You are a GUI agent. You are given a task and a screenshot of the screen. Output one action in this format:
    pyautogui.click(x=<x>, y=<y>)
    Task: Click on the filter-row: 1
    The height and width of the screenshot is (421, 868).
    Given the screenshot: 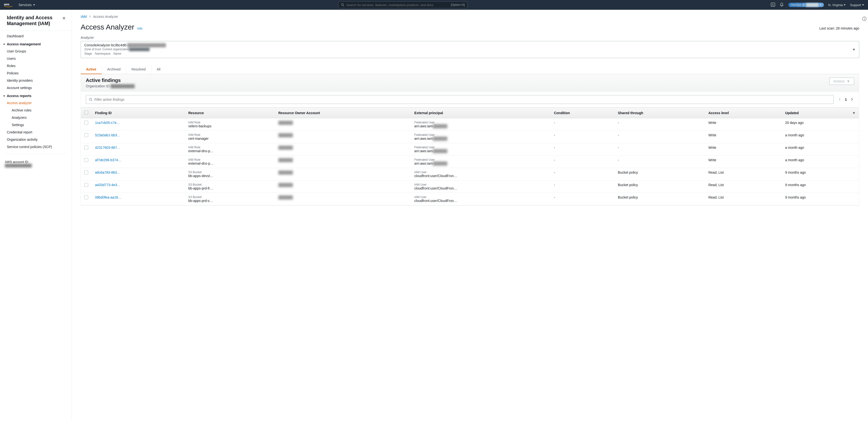 What is the action you would take?
    pyautogui.click(x=470, y=100)
    